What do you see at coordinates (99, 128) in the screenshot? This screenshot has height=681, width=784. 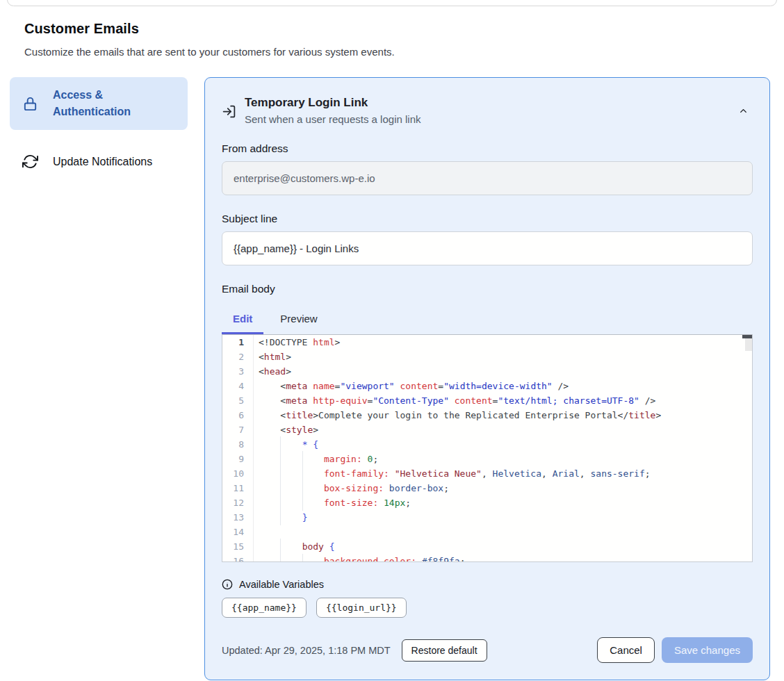 I see `email-types-sidebar: Access & Authentication Update Notificat…` at bounding box center [99, 128].